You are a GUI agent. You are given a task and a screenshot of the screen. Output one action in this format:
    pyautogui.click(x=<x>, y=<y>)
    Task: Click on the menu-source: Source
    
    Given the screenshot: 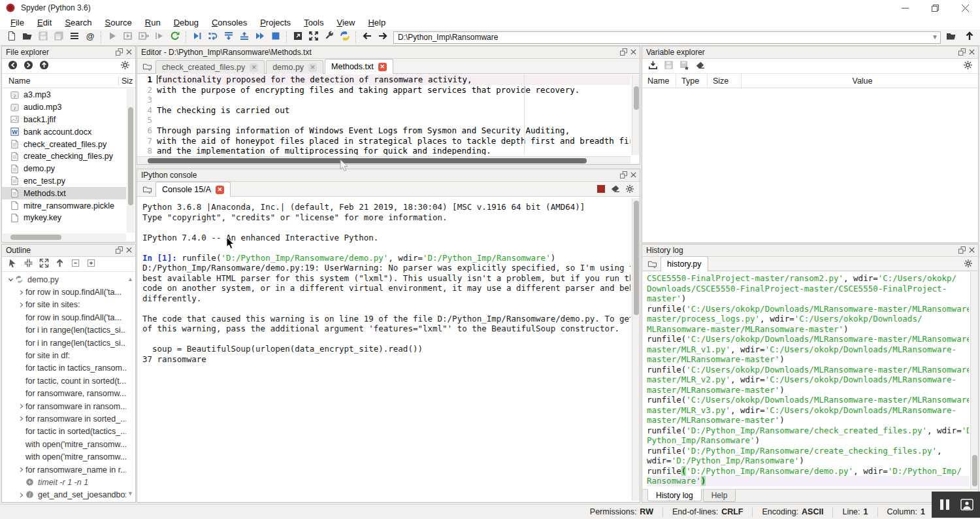 What is the action you would take?
    pyautogui.click(x=119, y=22)
    